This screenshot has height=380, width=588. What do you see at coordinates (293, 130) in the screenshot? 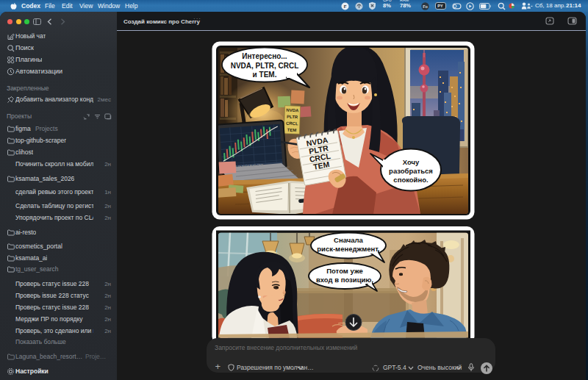
I see `svg-text: TEM` at bounding box center [293, 130].